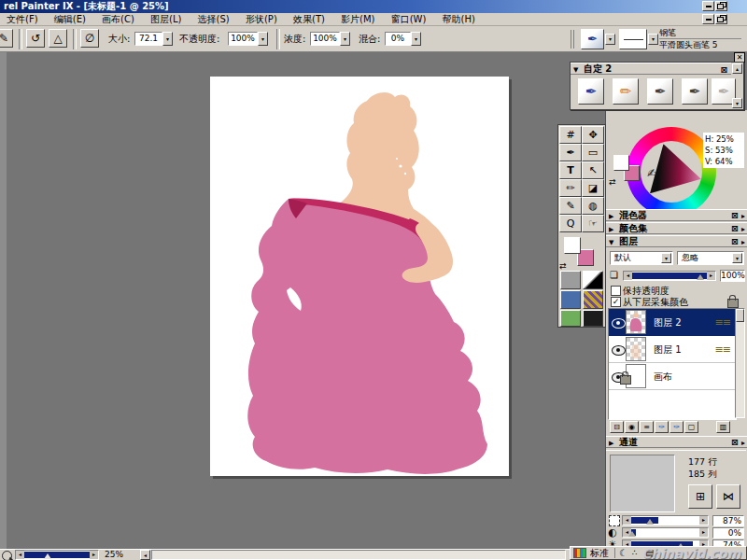  Describe the element at coordinates (646, 427) in the screenshot. I see `new-liquid-ink-layer-button: ≡` at that location.